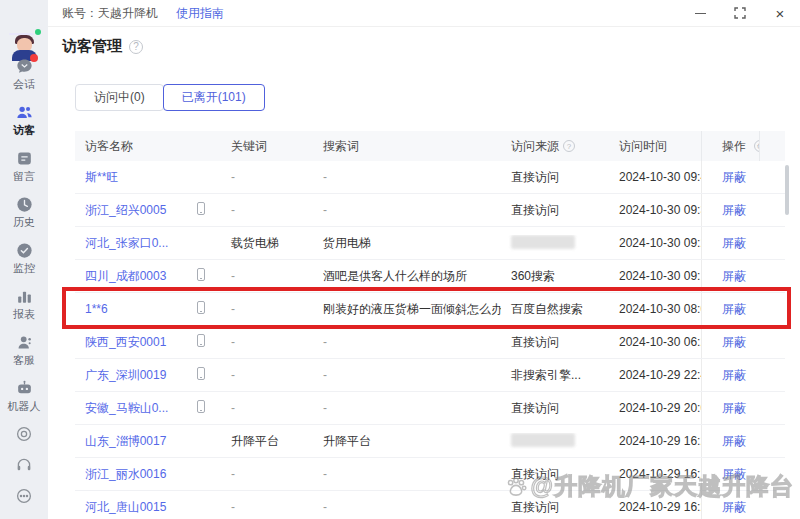  I want to click on agent-icon, so click(24, 342).